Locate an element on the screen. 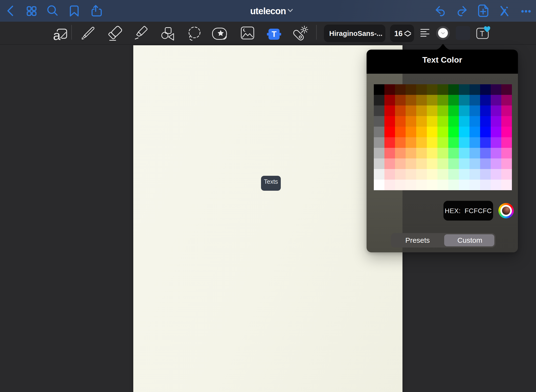 The width and height of the screenshot is (536, 392). svg-text: 16 is located at coordinates (398, 34).